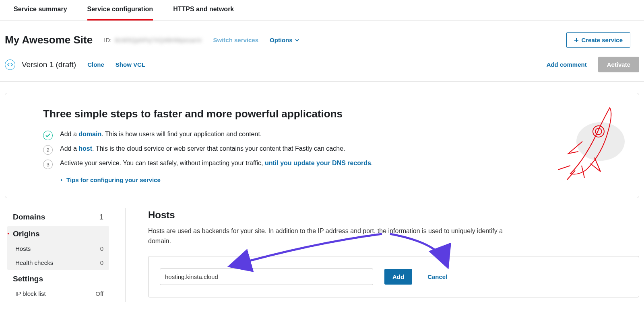 The width and height of the screenshot is (644, 330). What do you see at coordinates (394, 215) in the screenshot?
I see `hosts-heading: Hosts` at bounding box center [394, 215].